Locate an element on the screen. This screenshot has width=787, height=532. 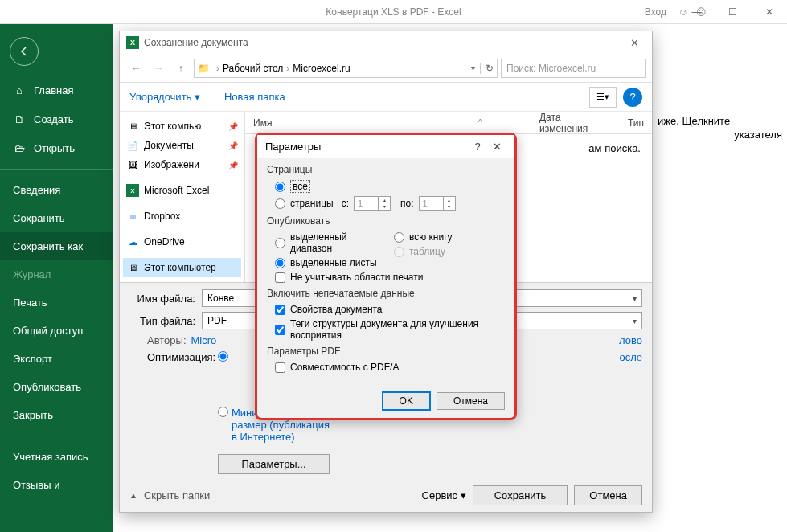
publish-selrange-radio: выделенный диапазон is located at coordinates (326, 243).